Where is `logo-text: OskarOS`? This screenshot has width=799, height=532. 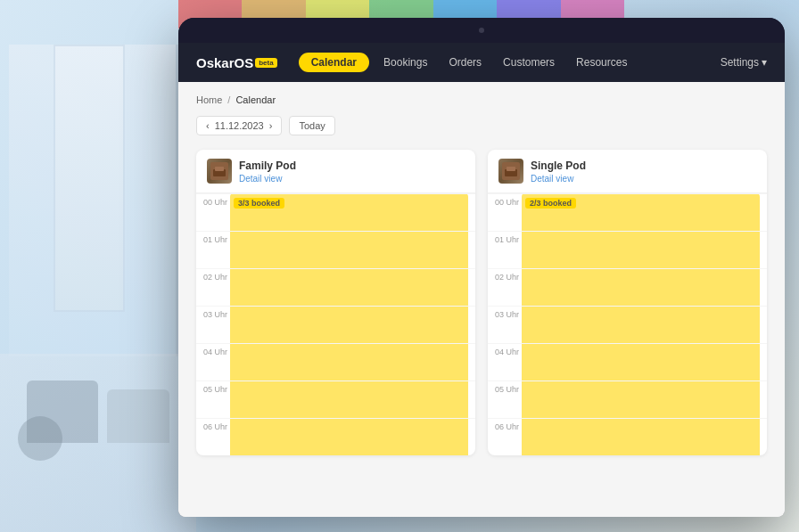 logo-text: OskarOS is located at coordinates (225, 62).